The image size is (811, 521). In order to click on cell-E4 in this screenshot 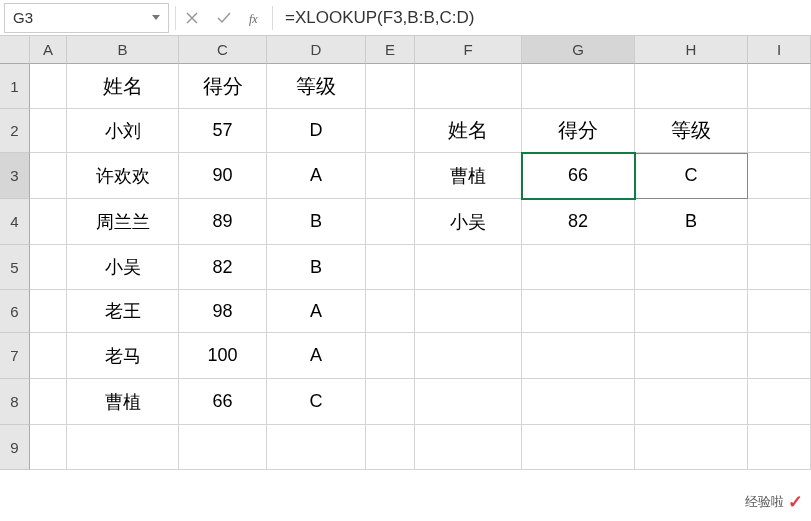, I will do `click(390, 222)`.